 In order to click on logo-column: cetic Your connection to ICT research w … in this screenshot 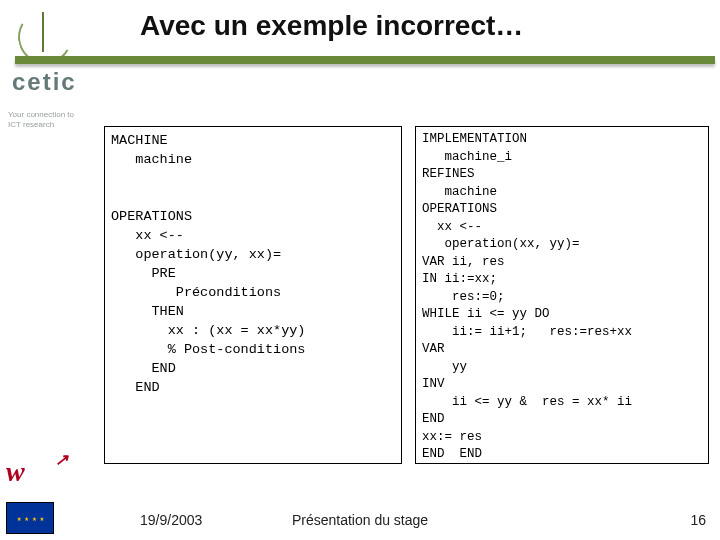, I will do `click(50, 270)`.